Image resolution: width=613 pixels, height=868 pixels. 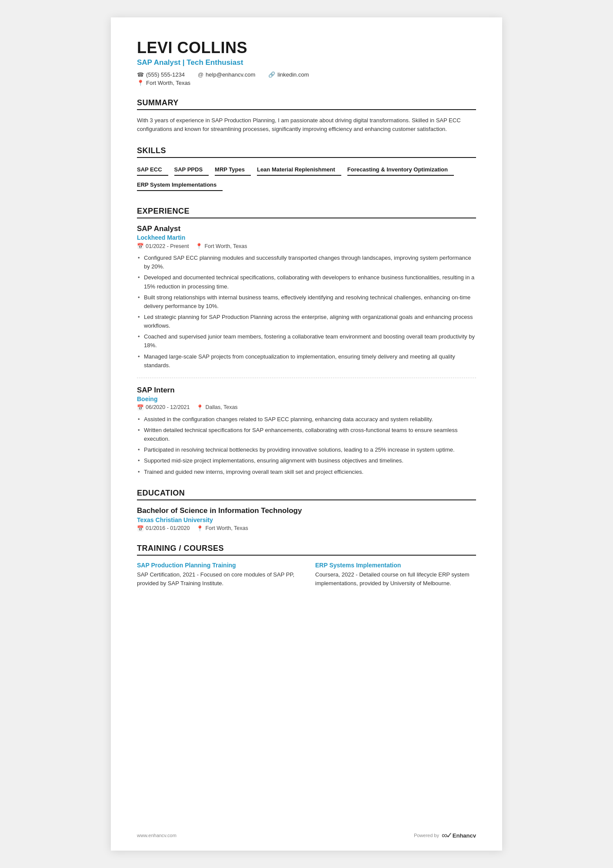 I want to click on skill-item: MRP Types, so click(x=233, y=170).